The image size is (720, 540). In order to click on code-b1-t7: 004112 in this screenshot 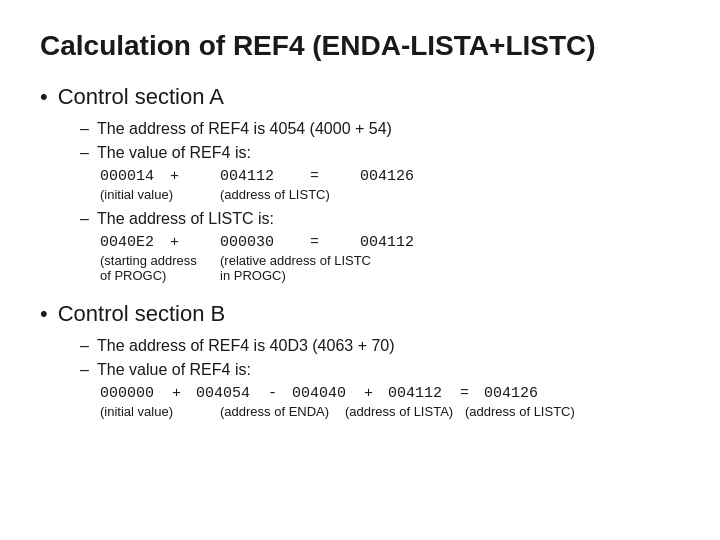, I will do `click(424, 394)`.